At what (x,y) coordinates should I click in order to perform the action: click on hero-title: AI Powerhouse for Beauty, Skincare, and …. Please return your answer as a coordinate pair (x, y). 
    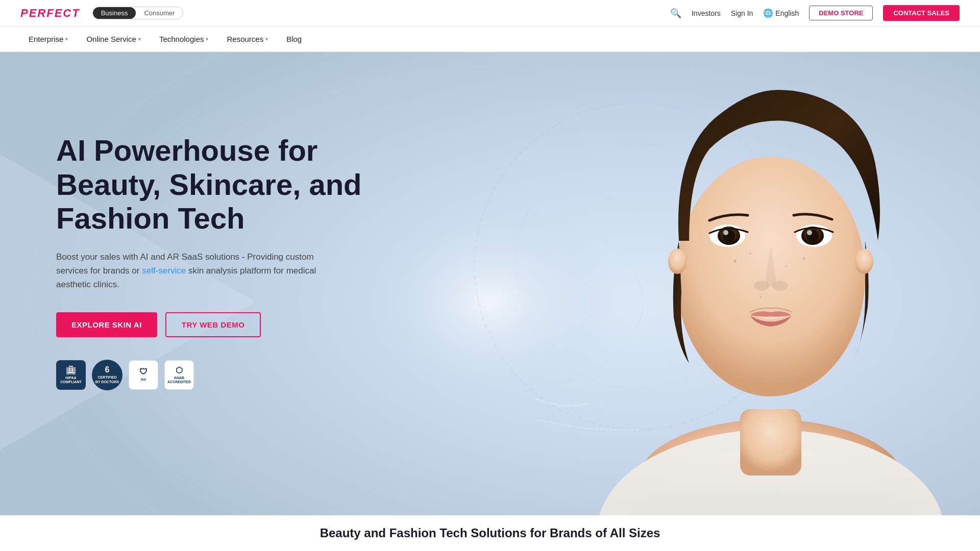
    Looking at the image, I should click on (230, 185).